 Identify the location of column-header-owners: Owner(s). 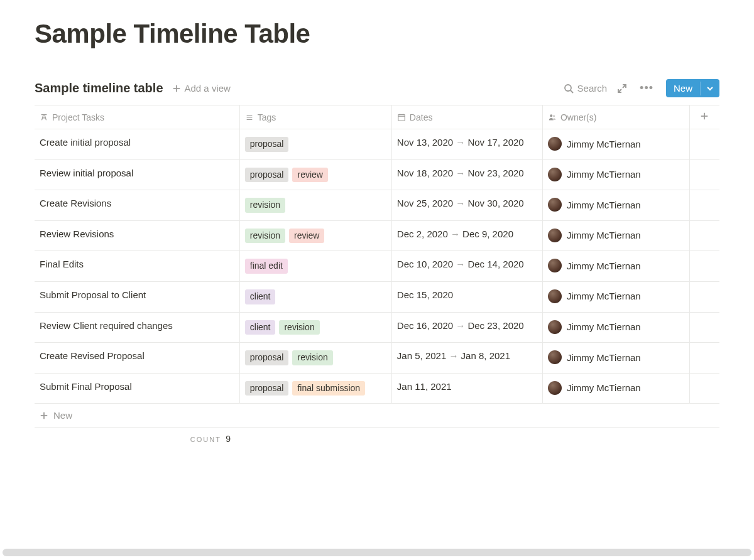
(616, 117).